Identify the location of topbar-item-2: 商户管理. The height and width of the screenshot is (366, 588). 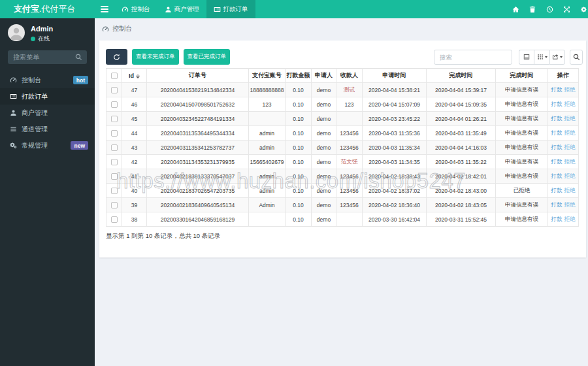
(182, 9).